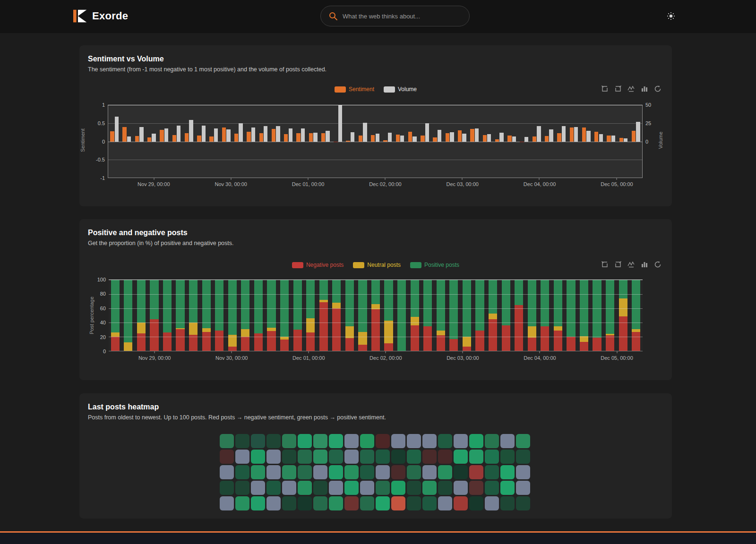  I want to click on legend-item: Volume, so click(400, 89).